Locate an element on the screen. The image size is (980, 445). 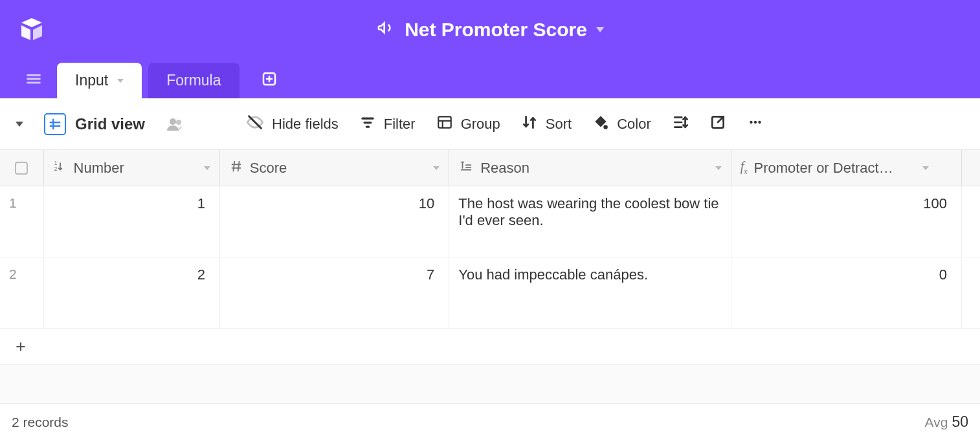
grid-footer: 2 records Avg 50 is located at coordinates (490, 422).